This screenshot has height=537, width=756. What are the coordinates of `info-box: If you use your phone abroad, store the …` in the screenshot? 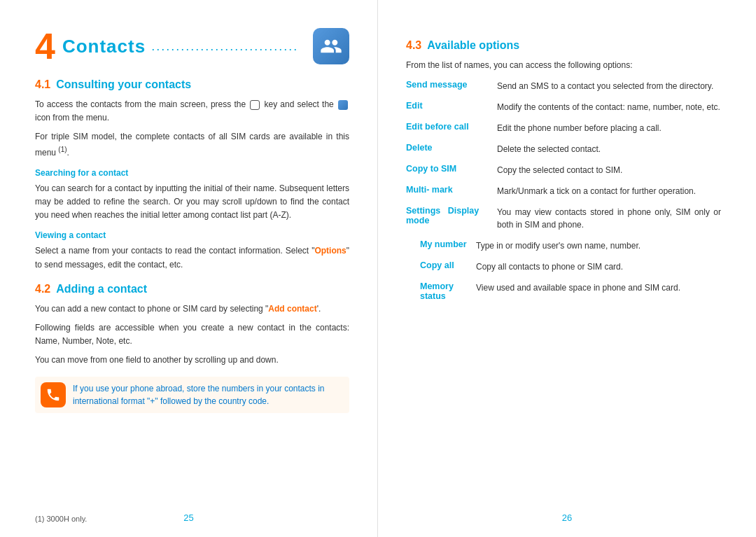 It's located at (192, 395).